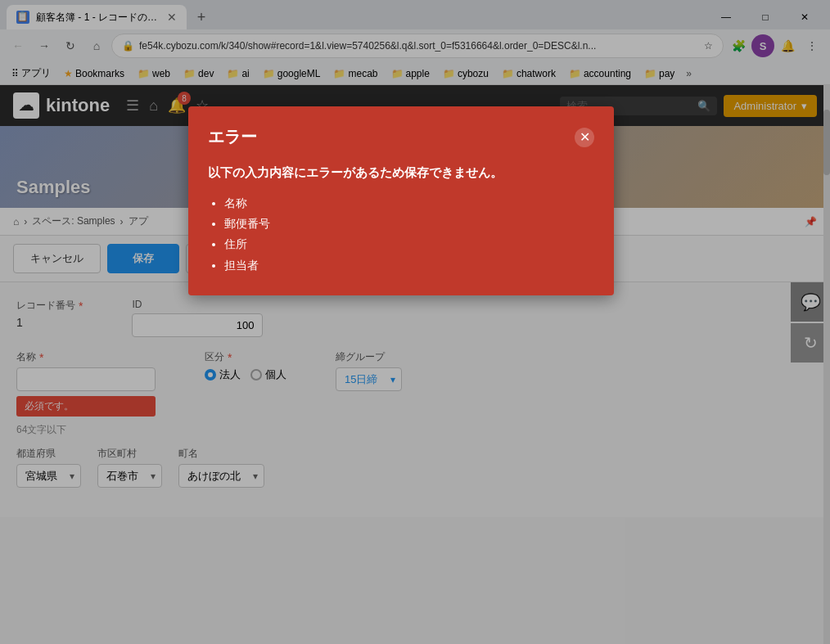 This screenshot has width=830, height=644. I want to click on modal-close-button: ✕, so click(584, 137).